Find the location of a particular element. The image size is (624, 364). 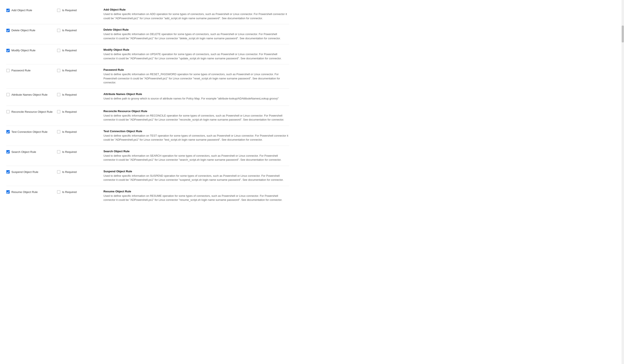

is-required-label-resume-object-rule: Is Required is located at coordinates (69, 192).